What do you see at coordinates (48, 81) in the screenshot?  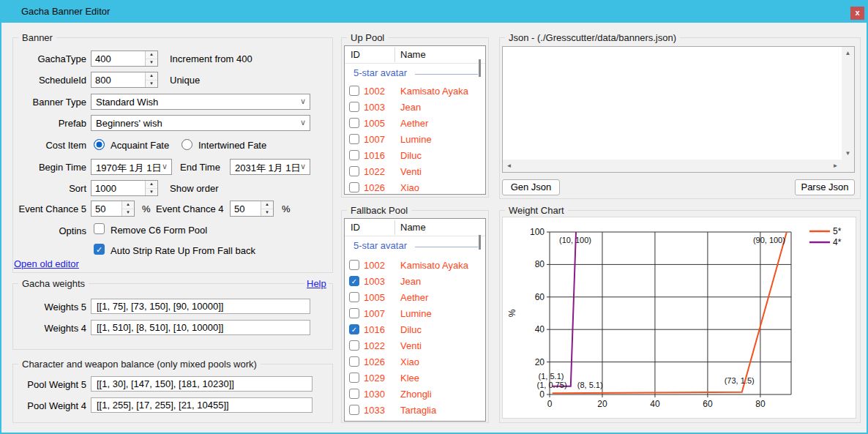 I see `scheduleid-label: ScheduleId` at bounding box center [48, 81].